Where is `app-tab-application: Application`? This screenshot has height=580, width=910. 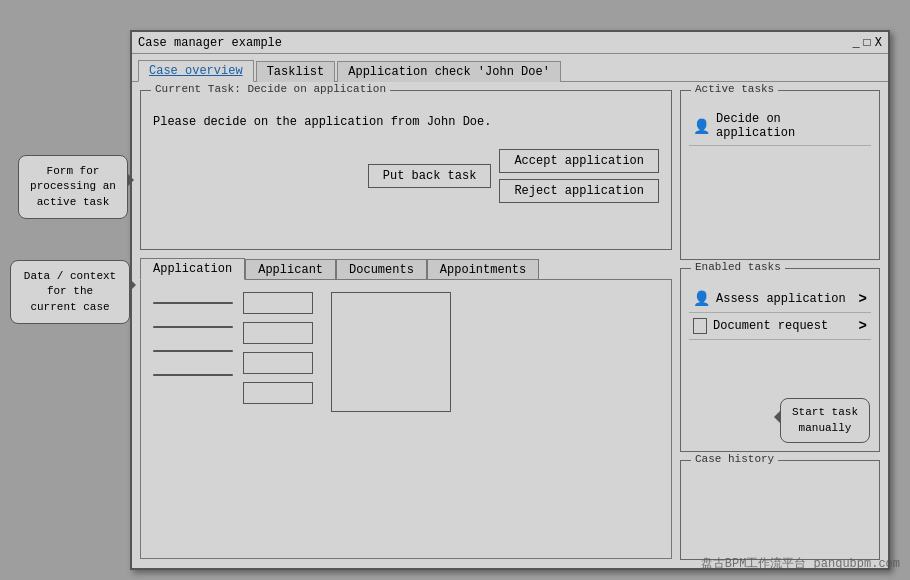 app-tab-application: Application is located at coordinates (192, 269).